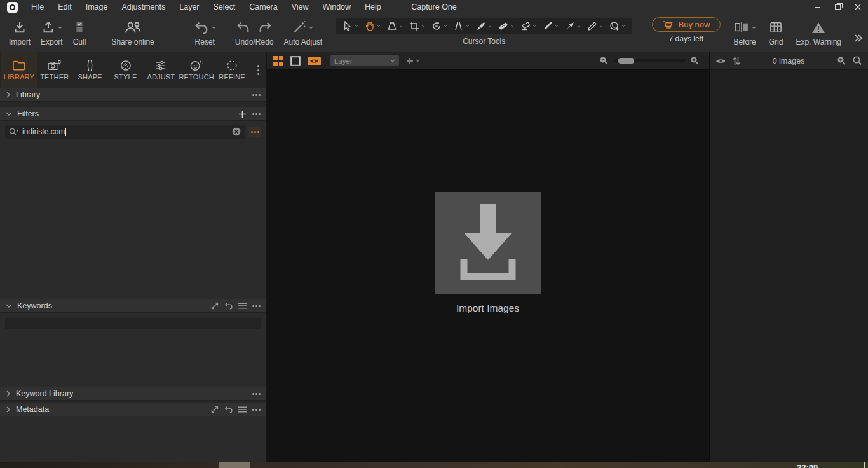 The height and width of the screenshot is (468, 868). I want to click on tab-tether: TETHER, so click(55, 70).